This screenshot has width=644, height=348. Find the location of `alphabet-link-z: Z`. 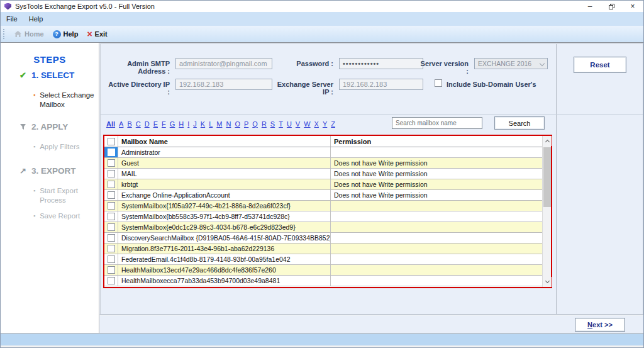

alphabet-link-z: Z is located at coordinates (333, 124).